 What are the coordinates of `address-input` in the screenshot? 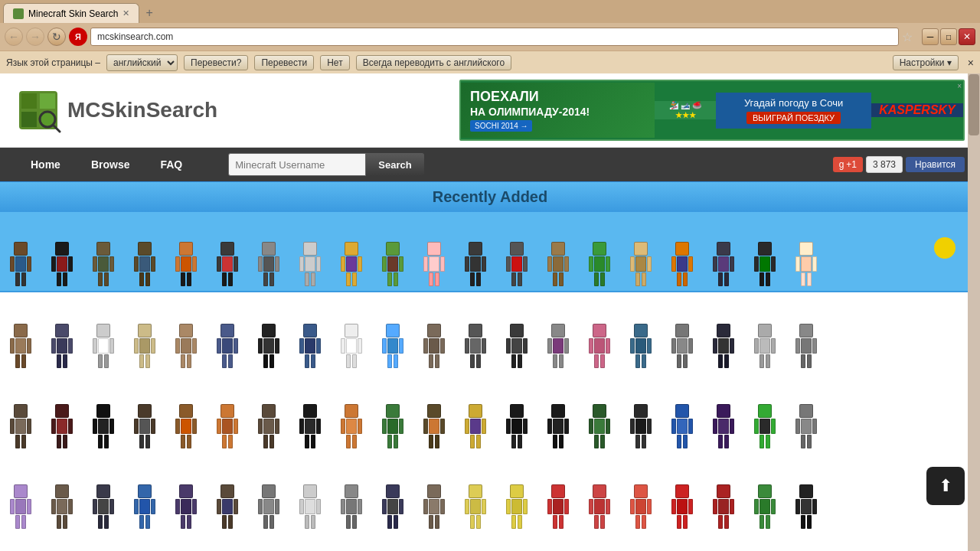 It's located at (495, 37).